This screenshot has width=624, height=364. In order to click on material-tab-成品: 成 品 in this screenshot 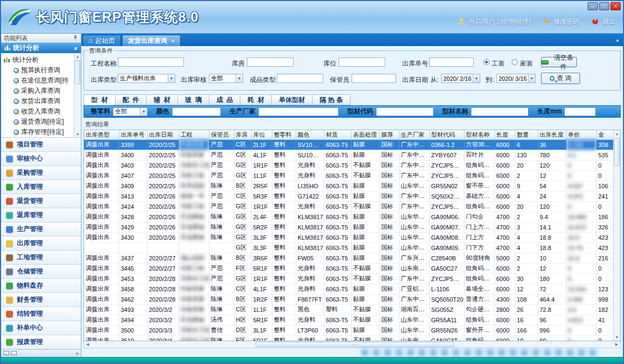, I will do `click(225, 100)`.